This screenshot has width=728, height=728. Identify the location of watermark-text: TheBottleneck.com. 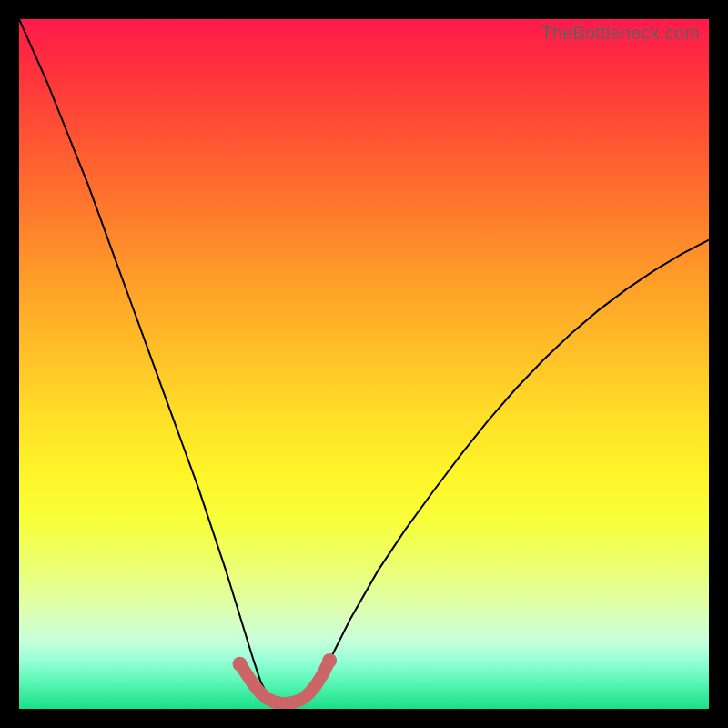
(621, 33).